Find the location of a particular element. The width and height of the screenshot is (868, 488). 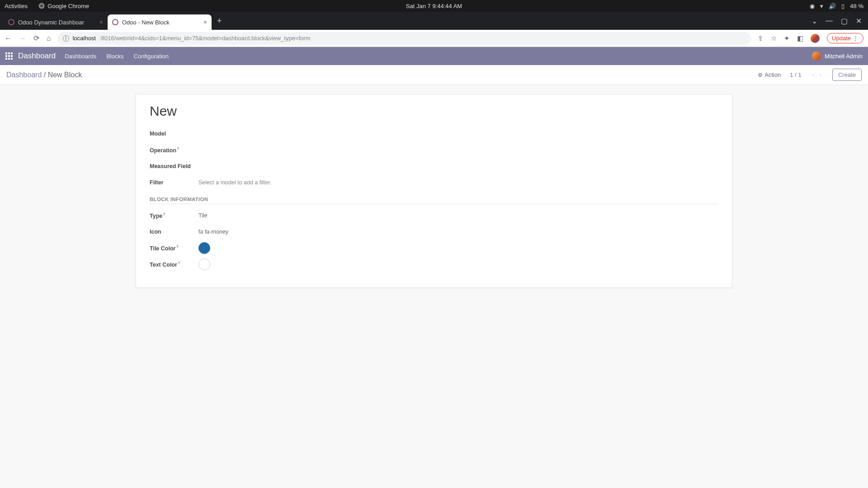

record-title: New is located at coordinates (434, 111).